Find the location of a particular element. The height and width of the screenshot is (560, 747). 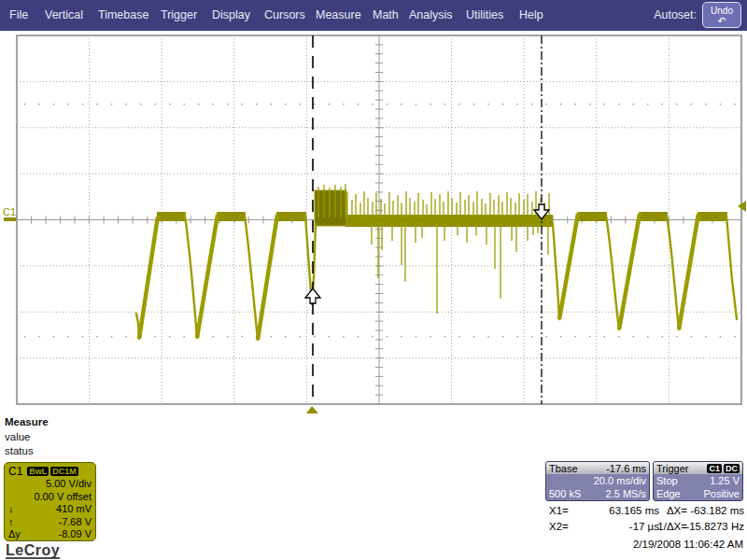

undo-arrow-icon: ↶ is located at coordinates (722, 21).